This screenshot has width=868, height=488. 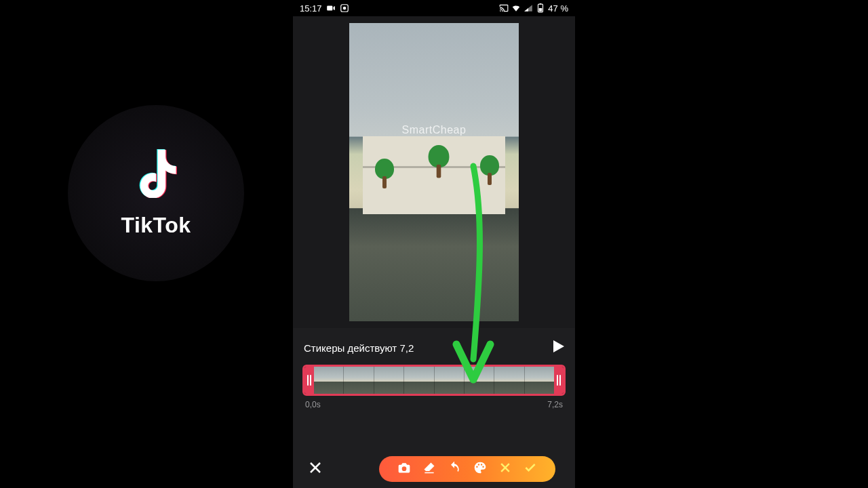 I want to click on tool-pill, so click(x=467, y=469).